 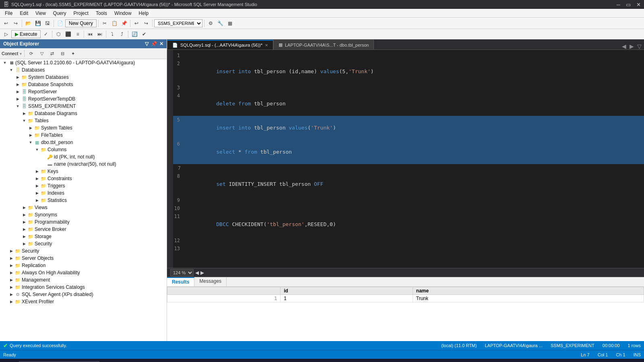 I want to click on integration-services-node: ▶ 📁 Integration Services Catalogs, so click(x=83, y=287).